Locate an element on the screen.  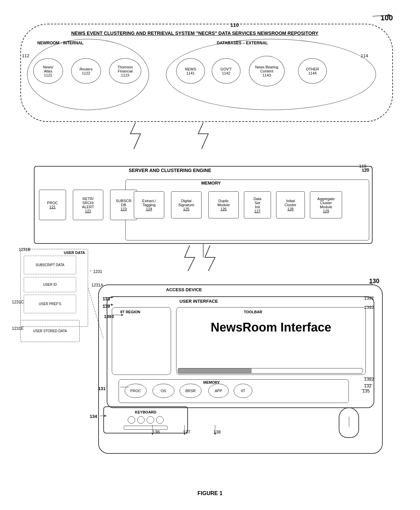
user-data-label: USER DATA is located at coordinates (75, 253).